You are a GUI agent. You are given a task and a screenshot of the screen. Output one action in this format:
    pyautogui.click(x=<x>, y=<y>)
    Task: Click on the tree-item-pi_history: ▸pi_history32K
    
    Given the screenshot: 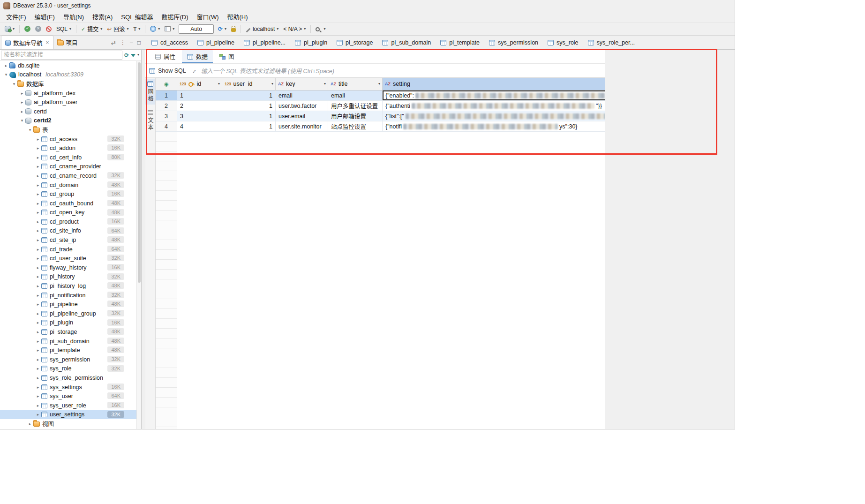 What is the action you would take?
    pyautogui.click(x=68, y=277)
    